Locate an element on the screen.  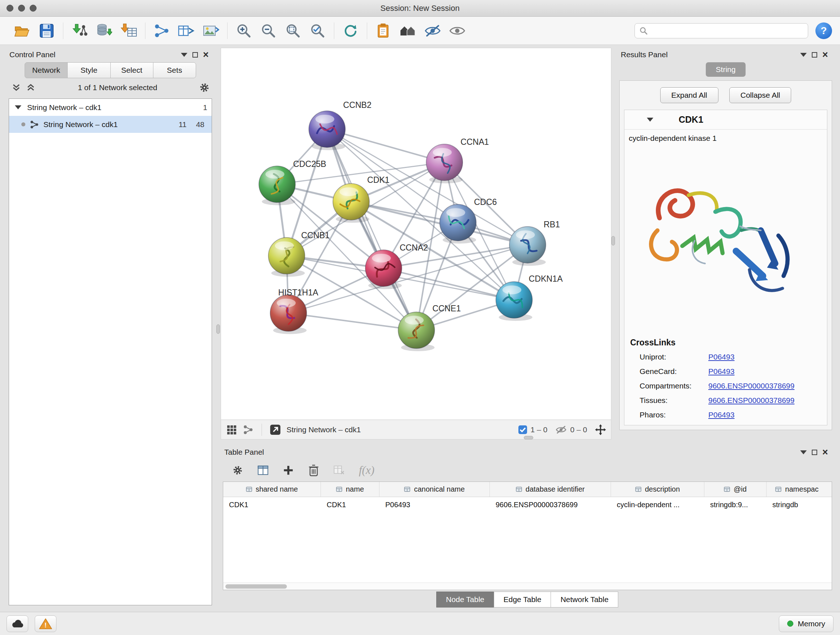
tab-sets: Sets is located at coordinates (175, 70).